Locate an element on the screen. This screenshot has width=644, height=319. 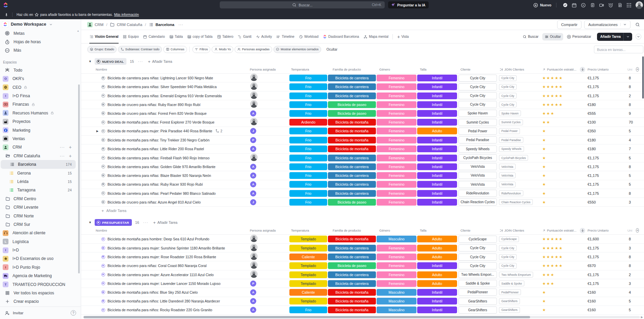
cliente-cell: Summit Cycles is located at coordinates (479, 122).